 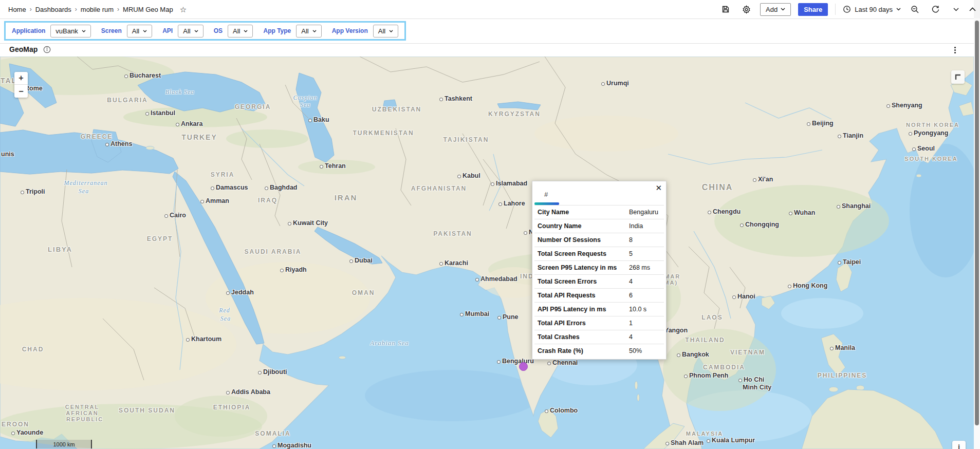 I want to click on breadcrumb-link: mobile rum, so click(x=97, y=9).